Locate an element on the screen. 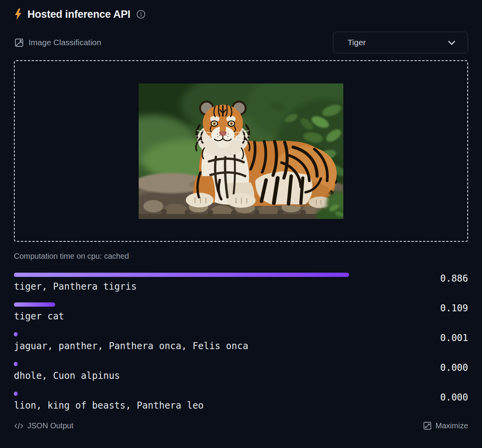  tiger-image is located at coordinates (241, 151).